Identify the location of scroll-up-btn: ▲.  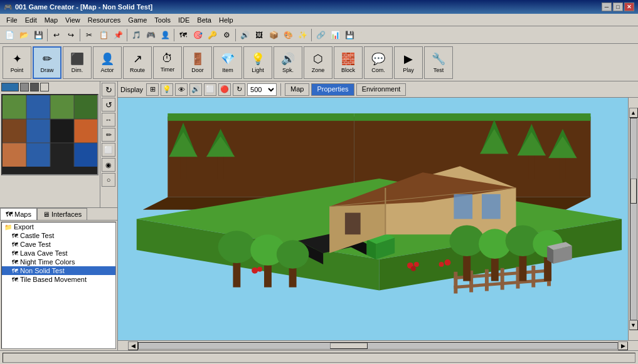
(634, 113).